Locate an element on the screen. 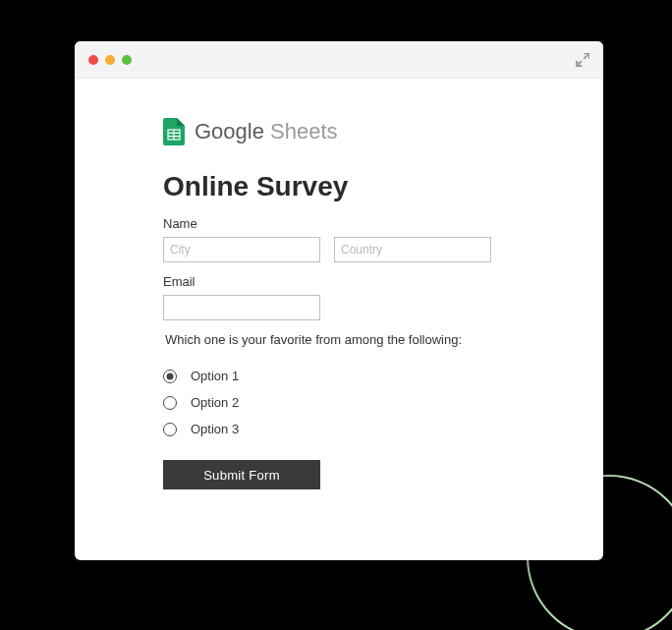  brand-name-light: Sheets is located at coordinates (305, 132).